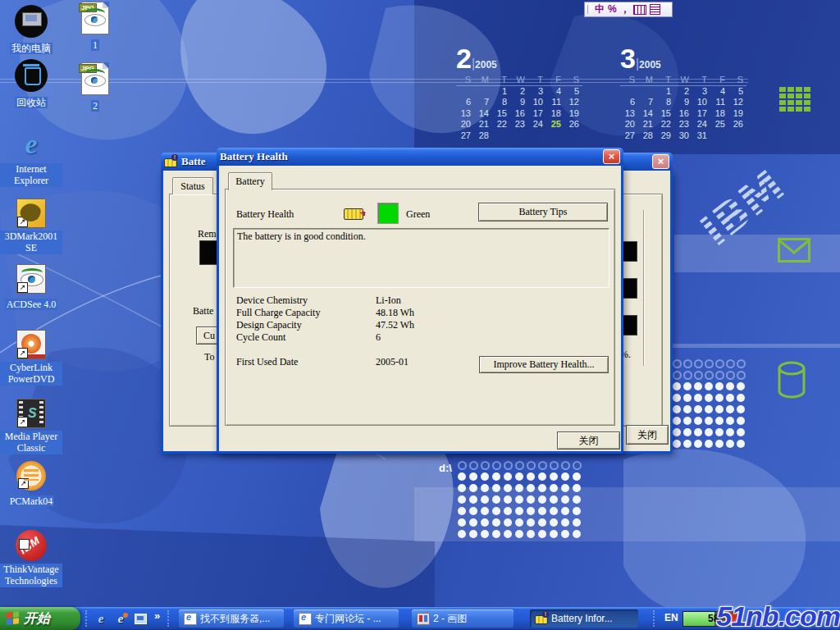 This screenshot has height=630, width=840. Describe the element at coordinates (193, 185) in the screenshot. I see `tab-status: Status` at that location.